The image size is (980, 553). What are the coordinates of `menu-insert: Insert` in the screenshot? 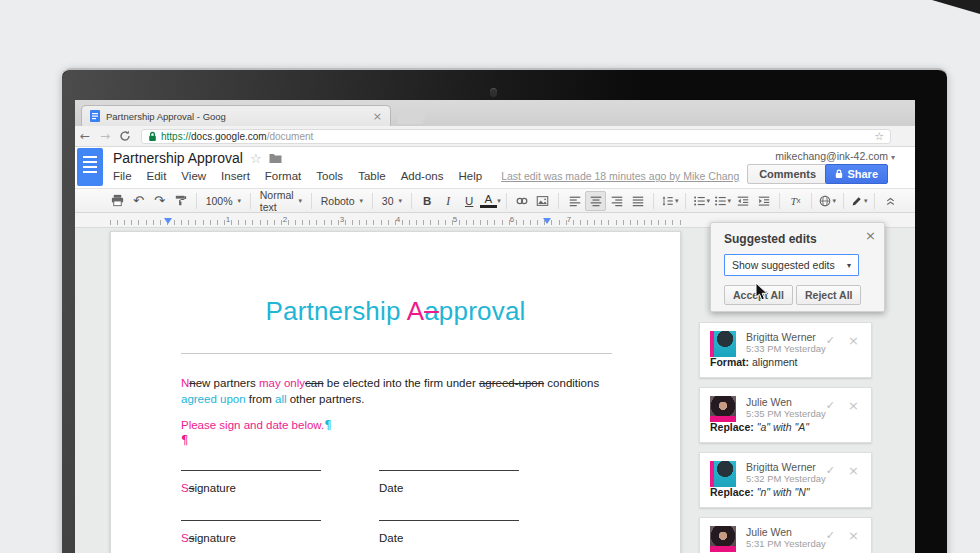 It's located at (236, 176).